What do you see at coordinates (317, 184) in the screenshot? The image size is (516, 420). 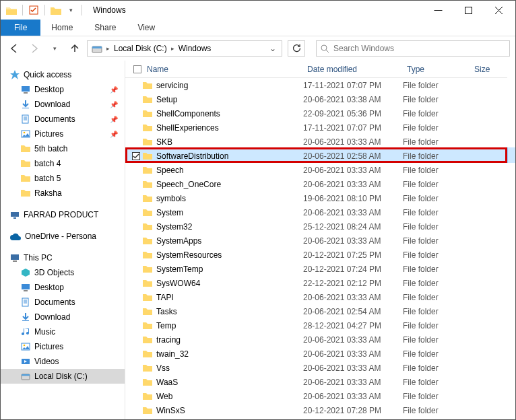 I see `table-row: Speech_OneCore20-06-2021 03:33 AMFile fo…` at bounding box center [317, 184].